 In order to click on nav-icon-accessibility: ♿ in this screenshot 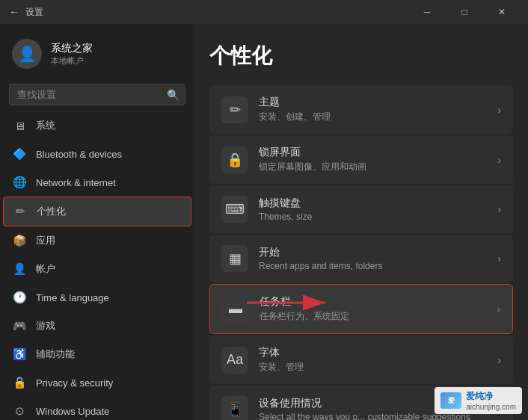, I will do `click(19, 354)`.